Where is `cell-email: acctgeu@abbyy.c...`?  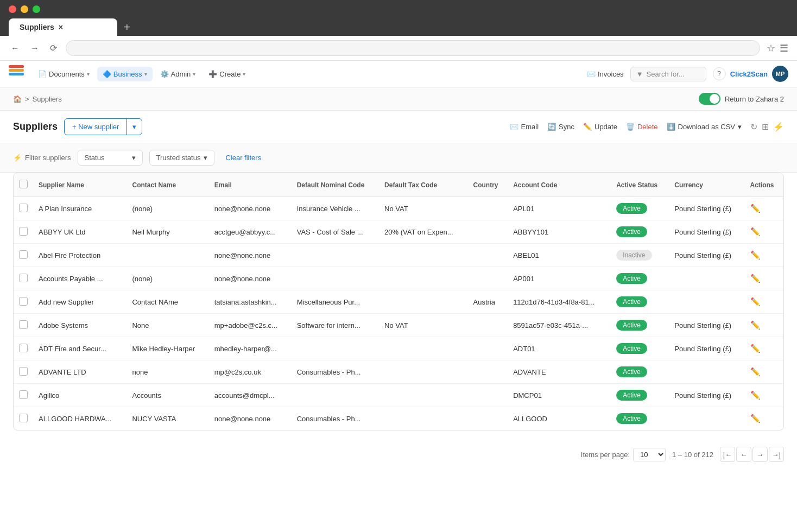
cell-email: acctgeu@abbyy.c... is located at coordinates (250, 232).